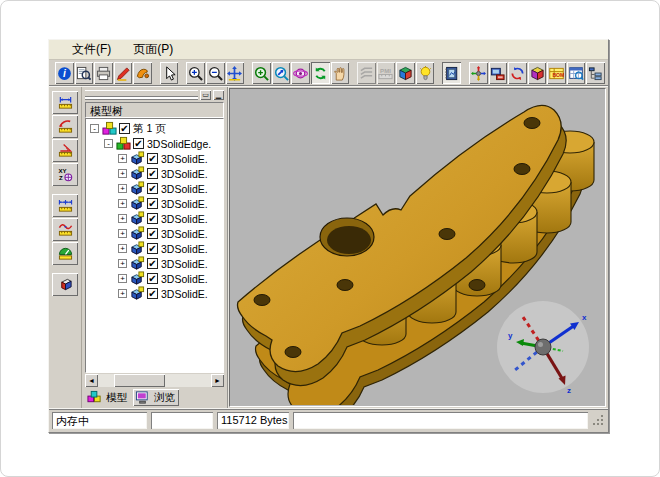 The image size is (660, 477). Describe the element at coordinates (65, 230) in the screenshot. I see `measure-curve-button` at that location.